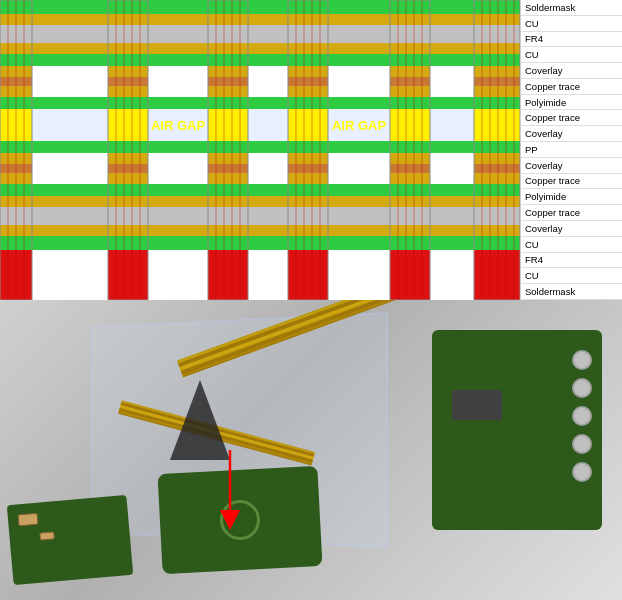 Image resolution: width=622 pixels, height=600 pixels. I want to click on legend-item-4: Coverlay, so click(572, 71).